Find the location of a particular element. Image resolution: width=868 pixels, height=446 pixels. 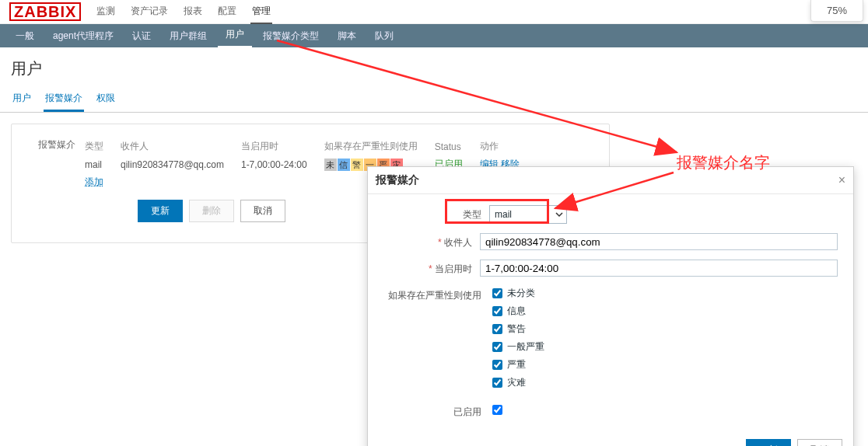

tab-user: 用户 is located at coordinates (22, 99).